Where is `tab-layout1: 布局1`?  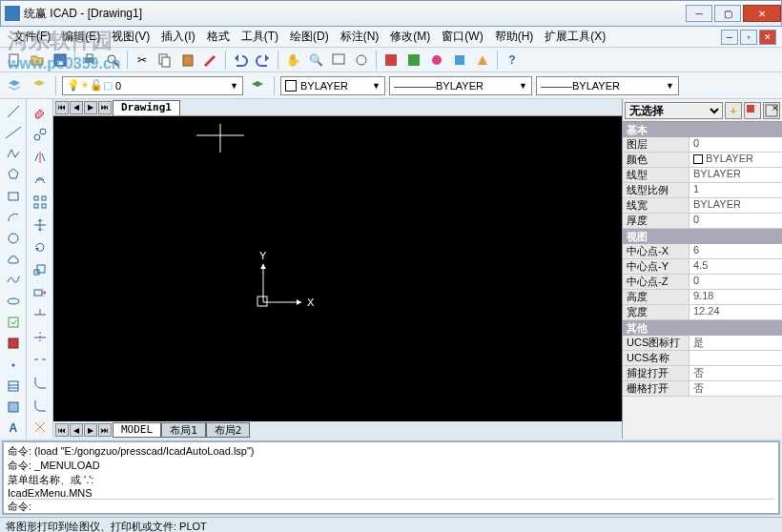 tab-layout1: 布局1 is located at coordinates (183, 430).